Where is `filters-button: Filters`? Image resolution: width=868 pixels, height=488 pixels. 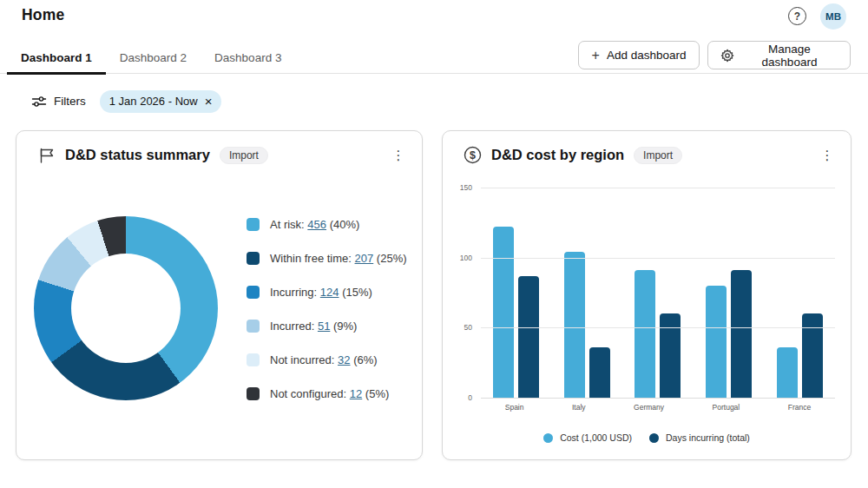 filters-button: Filters is located at coordinates (59, 102).